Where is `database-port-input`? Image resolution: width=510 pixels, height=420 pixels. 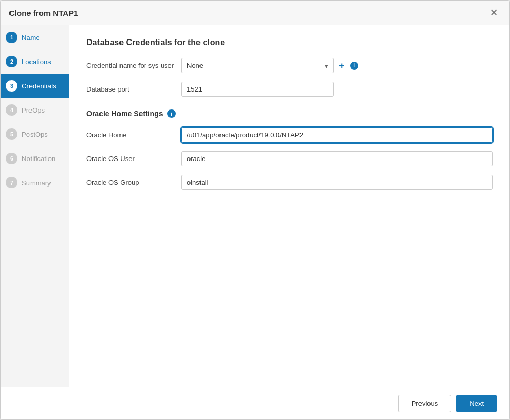
database-port-input is located at coordinates (257, 89).